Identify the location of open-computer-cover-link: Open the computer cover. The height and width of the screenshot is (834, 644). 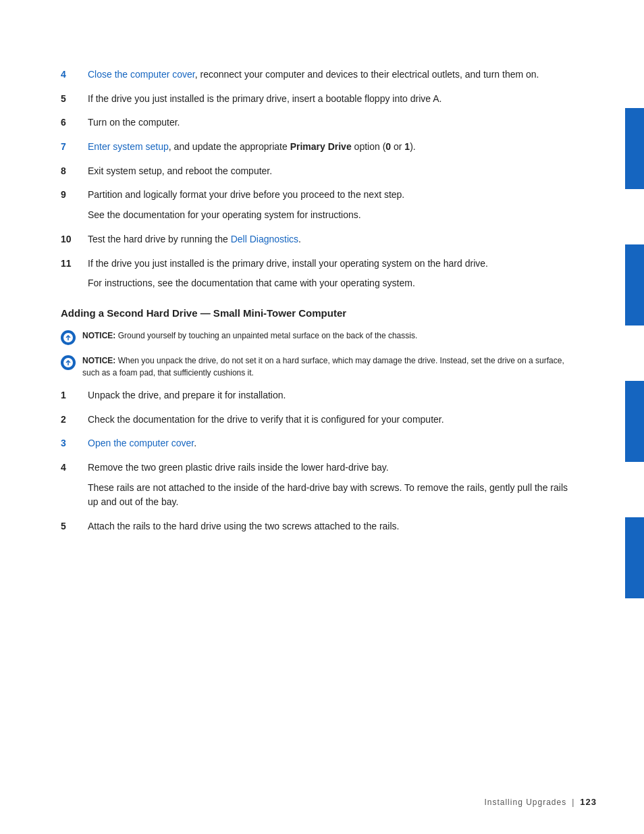
(140, 443).